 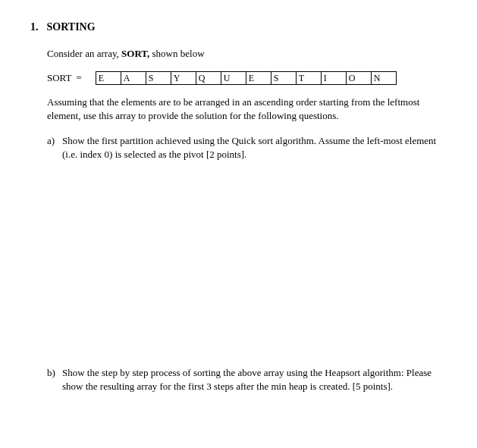 What do you see at coordinates (247, 148) in the screenshot?
I see `question-a: a) Show the first partition achieved usi…` at bounding box center [247, 148].